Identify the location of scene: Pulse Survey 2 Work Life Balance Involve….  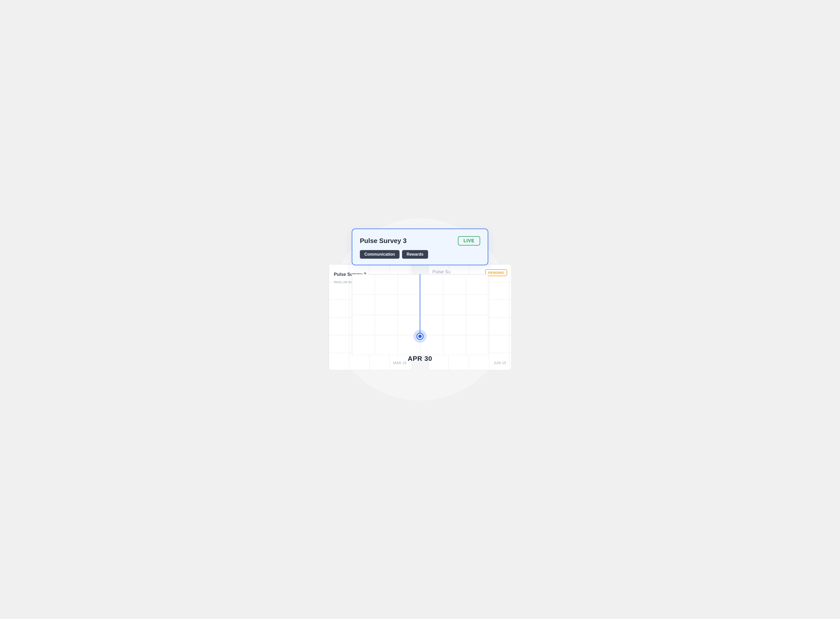
(420, 310).